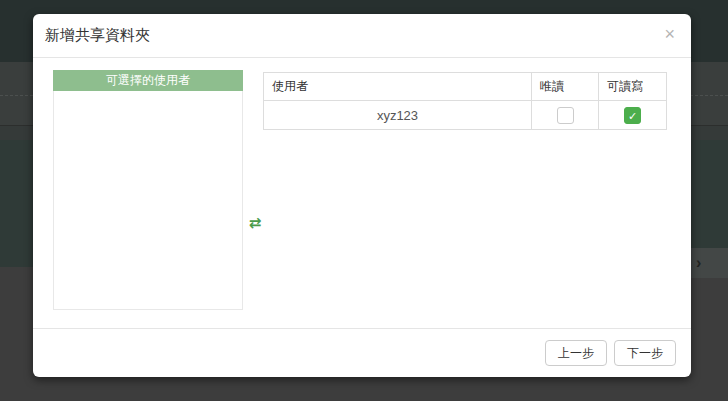 The height and width of the screenshot is (401, 728). I want to click on dialog-footer: 上一步 下一步, so click(362, 352).